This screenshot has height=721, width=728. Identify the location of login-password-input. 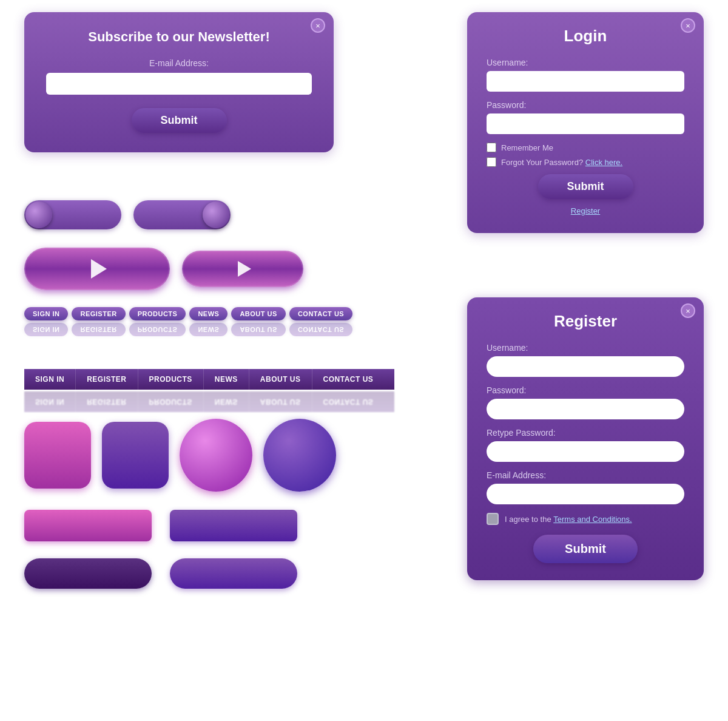
(585, 124).